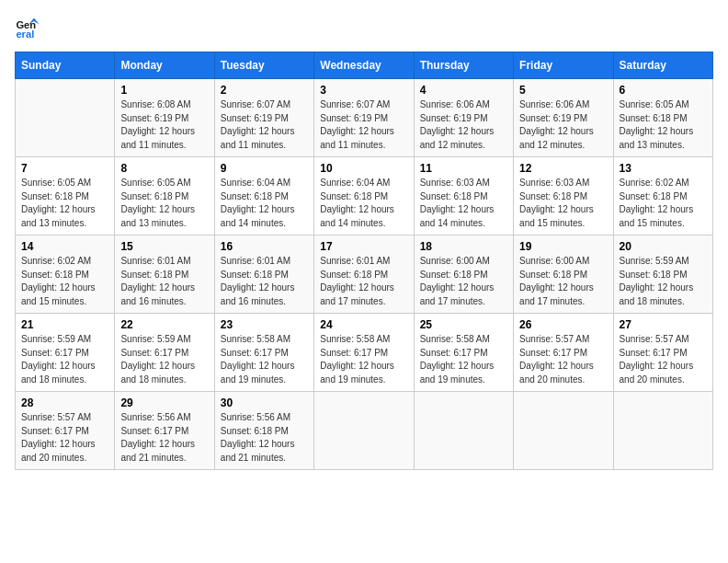 Image resolution: width=728 pixels, height=563 pixels. What do you see at coordinates (563, 125) in the screenshot?
I see `day-info: Sunrise: 6:06 AMSunset: 6:19 PMDaylight:…` at bounding box center [563, 125].